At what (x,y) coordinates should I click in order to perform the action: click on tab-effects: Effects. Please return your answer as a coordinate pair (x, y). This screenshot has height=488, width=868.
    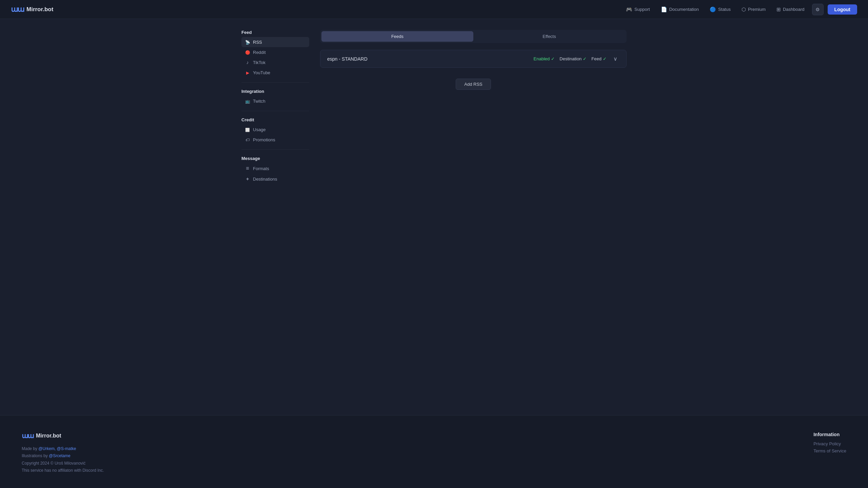
    Looking at the image, I should click on (549, 37).